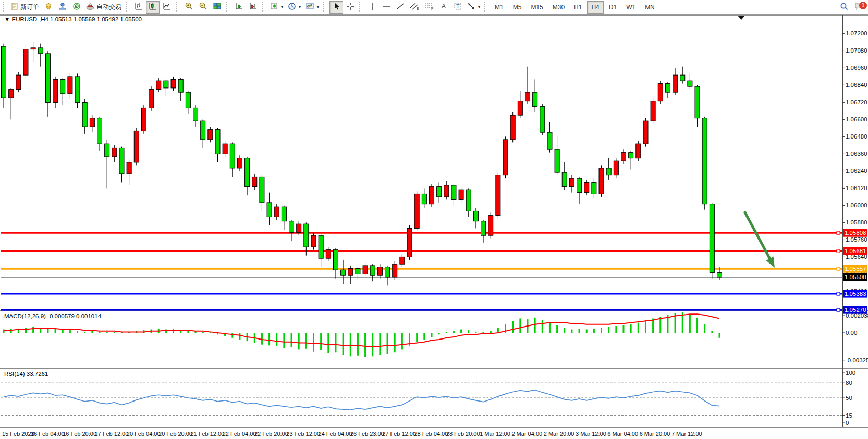 The height and width of the screenshot is (439, 868). Describe the element at coordinates (292, 7) in the screenshot. I see `periods-icon` at that location.